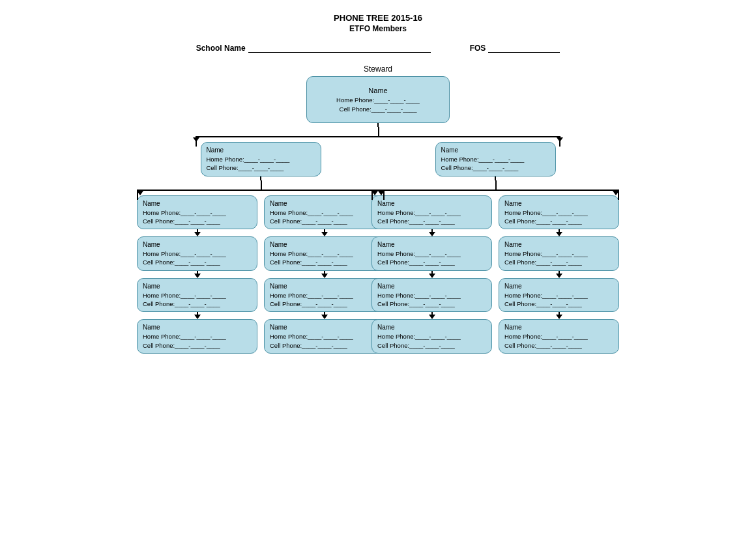 This screenshot has width=756, height=549. Describe the element at coordinates (495, 150) in the screenshot. I see `l2-right-name: Name` at that location.